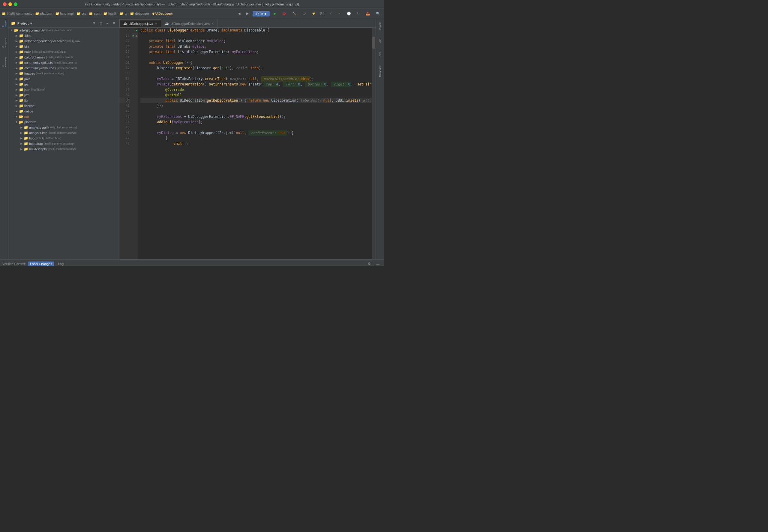 This screenshot has height=532, width=768. Describe the element at coordinates (64, 52) in the screenshot. I see `tree-item-build: ▶ 📁 build [intellij.idea.community.build…` at that location.